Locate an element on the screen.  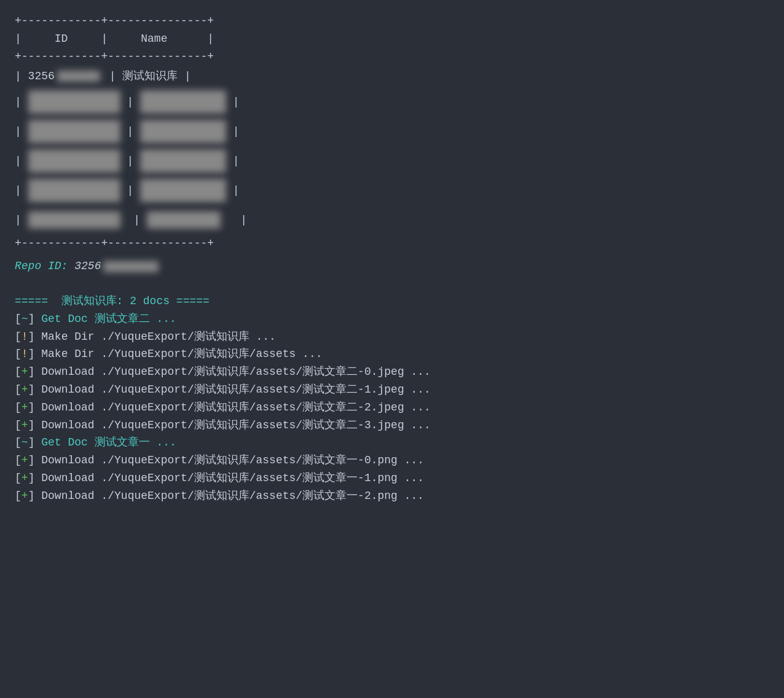
line-content-1: Make Dir ./YuqueExport/测试知识库 ... is located at coordinates (155, 337).